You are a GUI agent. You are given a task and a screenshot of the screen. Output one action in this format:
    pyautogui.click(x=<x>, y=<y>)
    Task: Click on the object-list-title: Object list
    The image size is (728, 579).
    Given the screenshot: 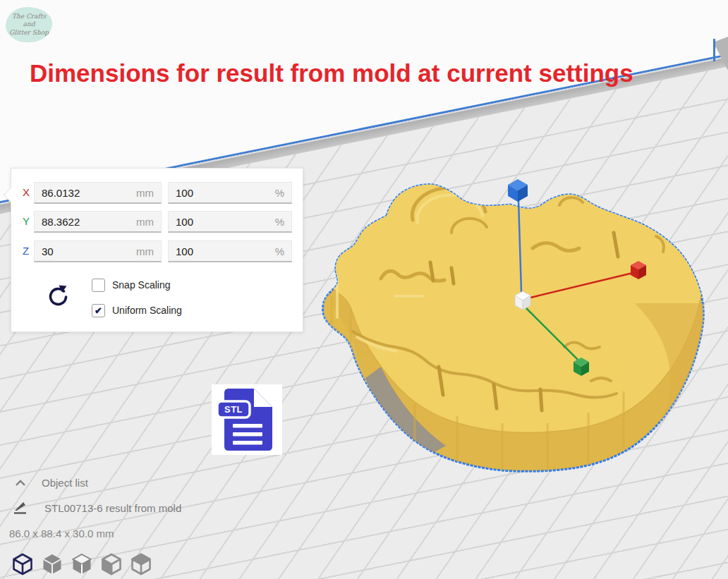 What is the action you would take?
    pyautogui.click(x=65, y=482)
    